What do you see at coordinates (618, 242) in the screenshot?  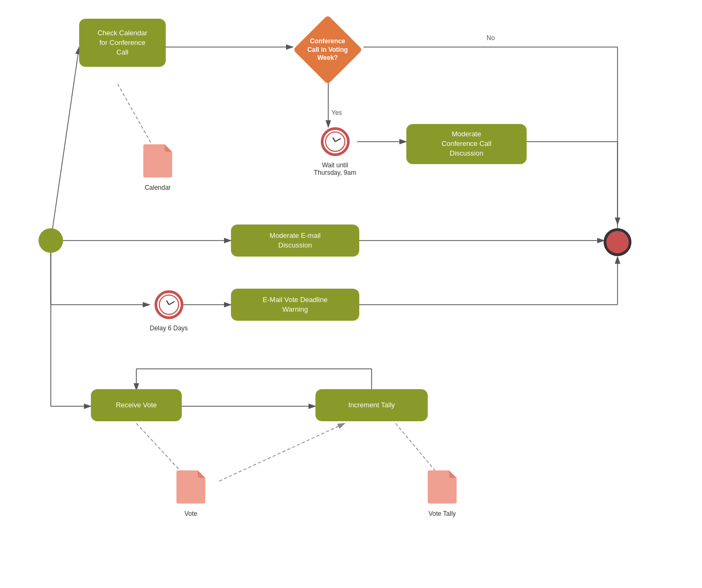 I see `end-node` at bounding box center [618, 242].